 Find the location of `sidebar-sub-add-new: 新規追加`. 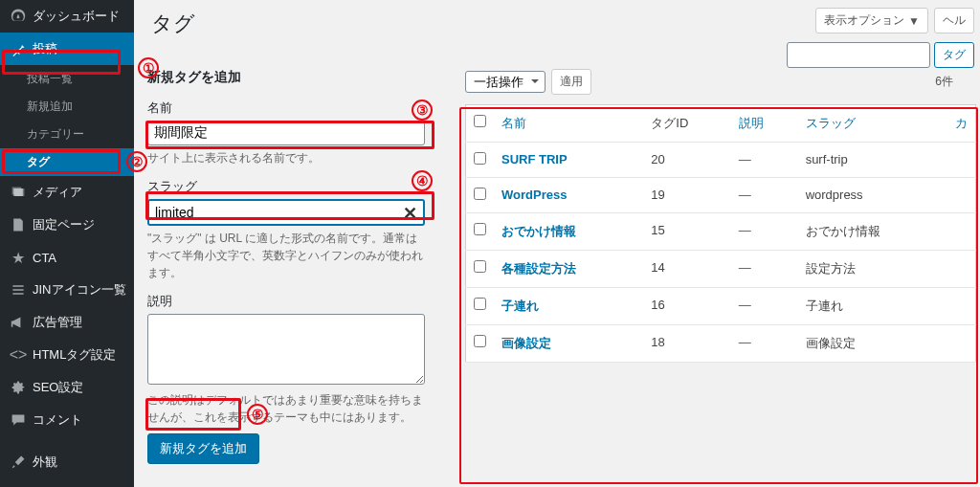

sidebar-sub-add-new: 新規追加 is located at coordinates (67, 107).